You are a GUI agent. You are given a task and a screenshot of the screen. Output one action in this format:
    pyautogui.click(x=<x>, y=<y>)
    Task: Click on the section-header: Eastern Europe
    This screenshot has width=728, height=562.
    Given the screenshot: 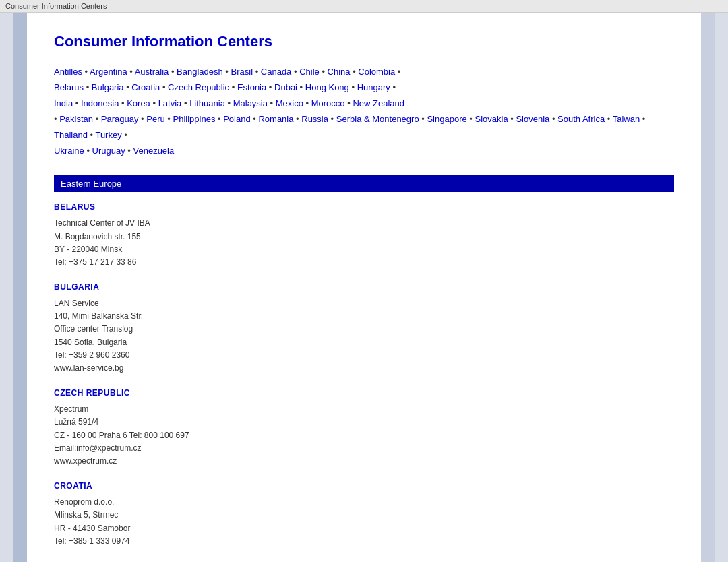 What is the action you would take?
    pyautogui.click(x=364, y=183)
    